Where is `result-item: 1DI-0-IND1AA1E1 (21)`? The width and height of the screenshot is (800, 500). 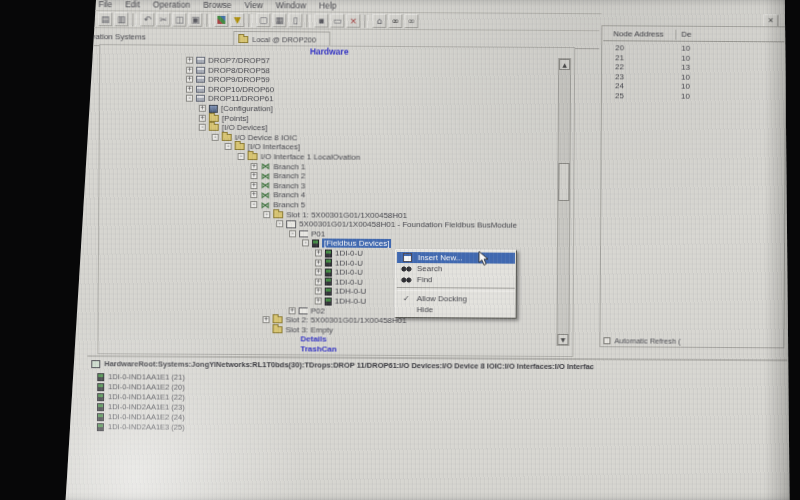
result-item: 1DI-0-IND1AA1E1 (21) is located at coordinates (141, 377).